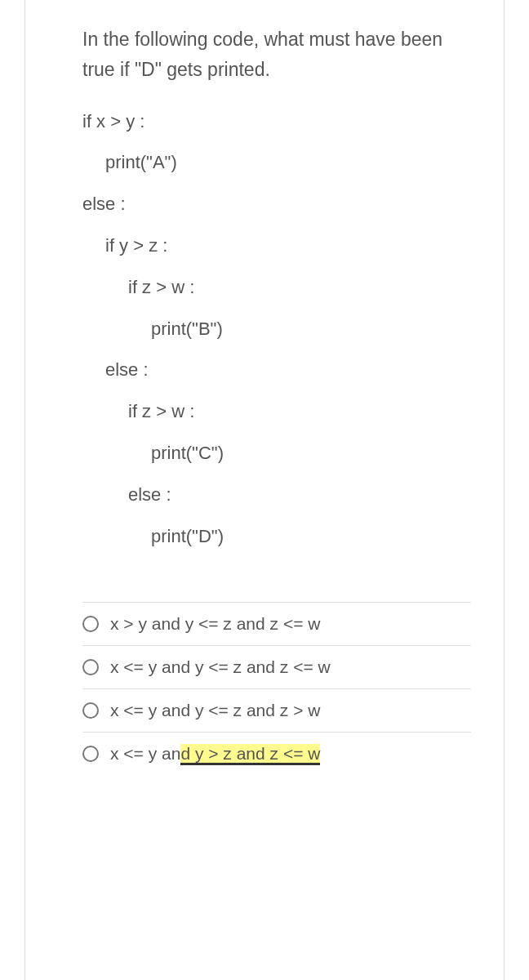 The height and width of the screenshot is (980, 529). I want to click on option-c: x <= y and y <= z and z > w, so click(277, 710).